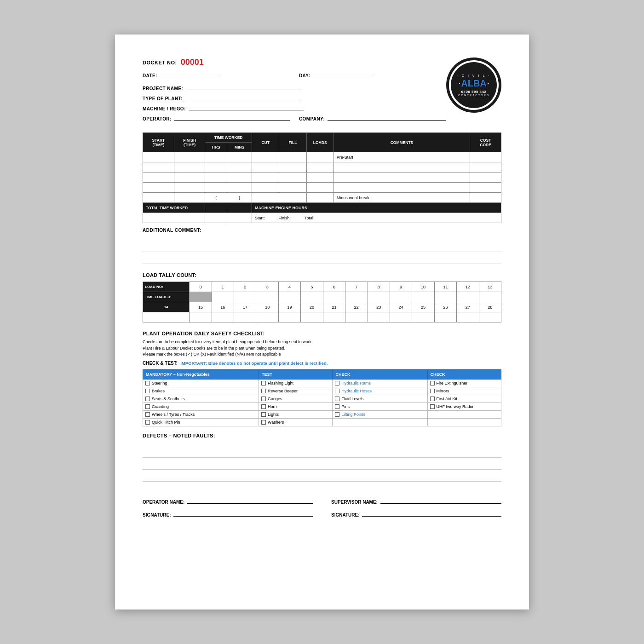 Image resolution: width=644 pixels, height=644 pixels. I want to click on tally-num-5: 5, so click(312, 287).